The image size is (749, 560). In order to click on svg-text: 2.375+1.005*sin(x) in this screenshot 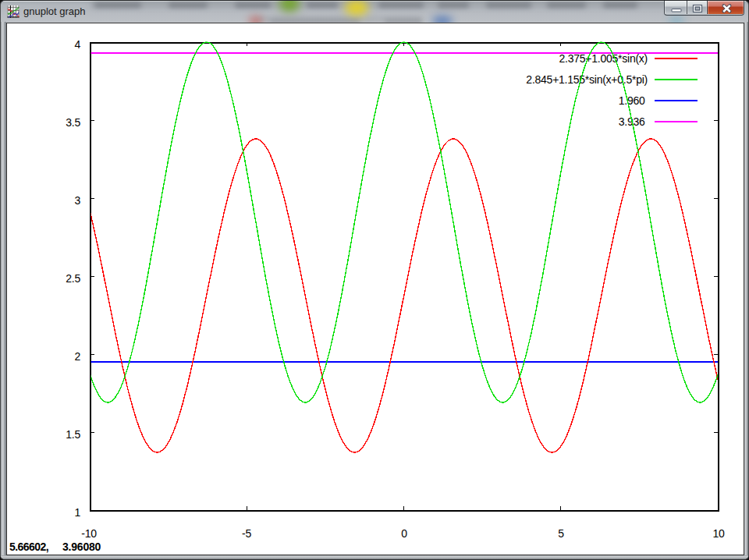, I will do `click(604, 58)`.